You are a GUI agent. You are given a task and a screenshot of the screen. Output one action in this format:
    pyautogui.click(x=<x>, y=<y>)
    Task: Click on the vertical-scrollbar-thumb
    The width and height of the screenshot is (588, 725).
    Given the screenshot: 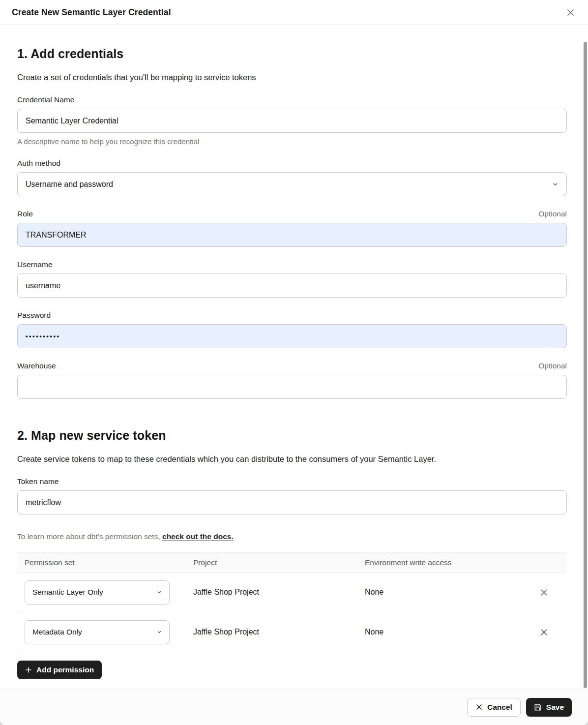 What is the action you would take?
    pyautogui.click(x=585, y=365)
    